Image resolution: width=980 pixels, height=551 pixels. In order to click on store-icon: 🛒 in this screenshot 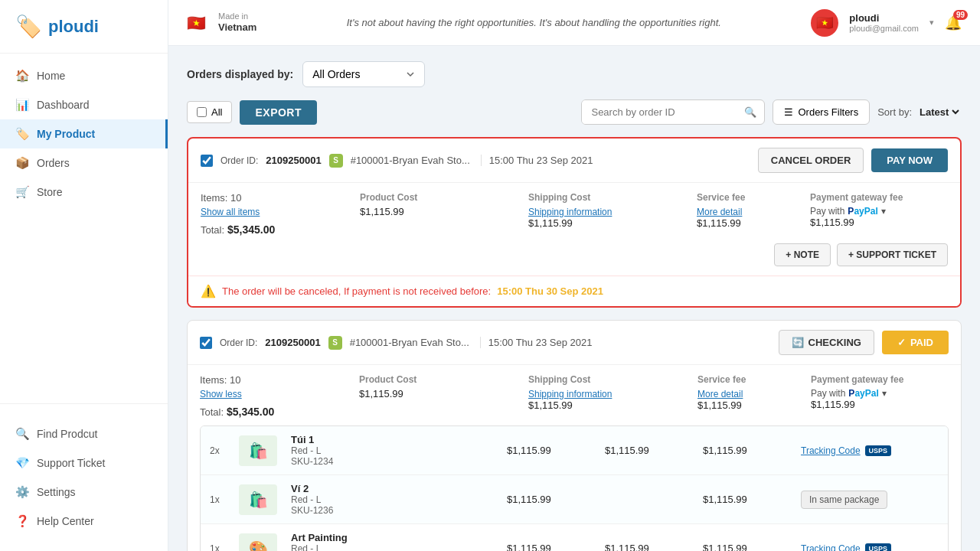, I will do `click(22, 192)`.